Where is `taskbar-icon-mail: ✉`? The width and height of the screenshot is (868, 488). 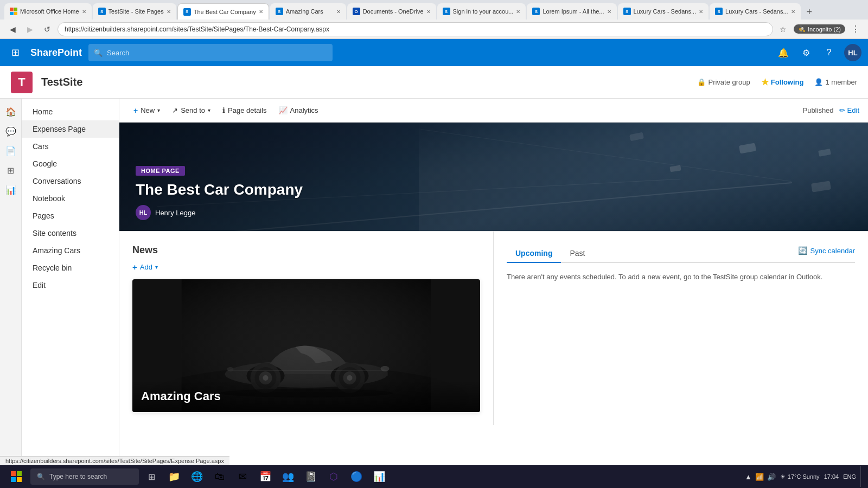
taskbar-icon-mail: ✉ is located at coordinates (242, 477).